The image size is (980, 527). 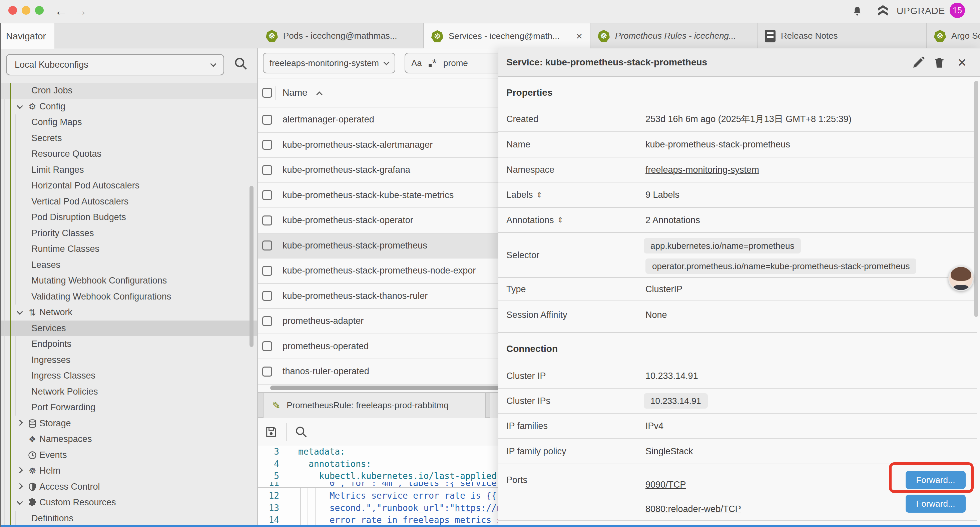 I want to click on namespace-row: Namespace freeleaps-monitoring-system, so click(x=737, y=170).